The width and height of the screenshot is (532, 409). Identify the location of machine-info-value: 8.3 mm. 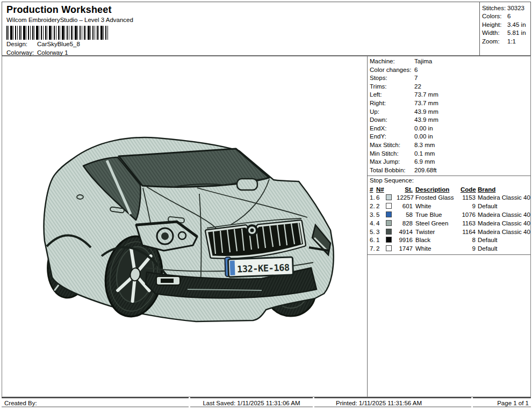
(425, 145).